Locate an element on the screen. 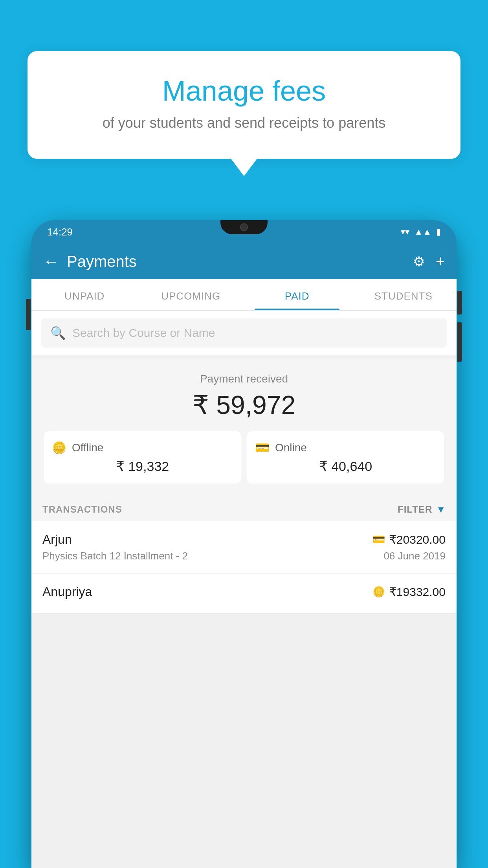 This screenshot has width=488, height=868. phone-notch is located at coordinates (244, 227).